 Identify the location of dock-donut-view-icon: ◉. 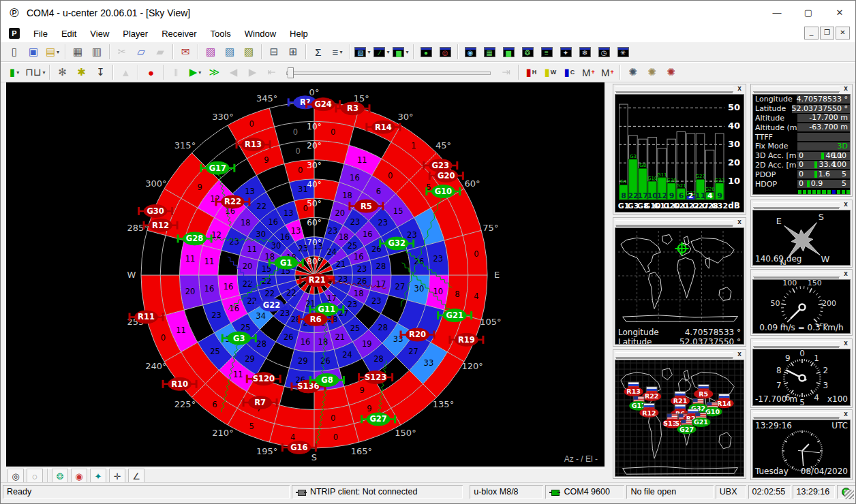
(470, 52).